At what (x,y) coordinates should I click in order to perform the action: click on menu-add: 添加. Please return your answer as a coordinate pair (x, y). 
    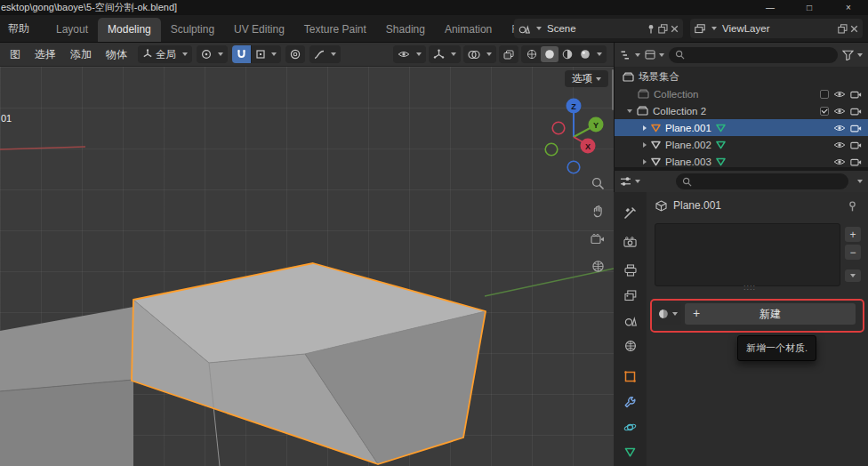
    Looking at the image, I should click on (81, 55).